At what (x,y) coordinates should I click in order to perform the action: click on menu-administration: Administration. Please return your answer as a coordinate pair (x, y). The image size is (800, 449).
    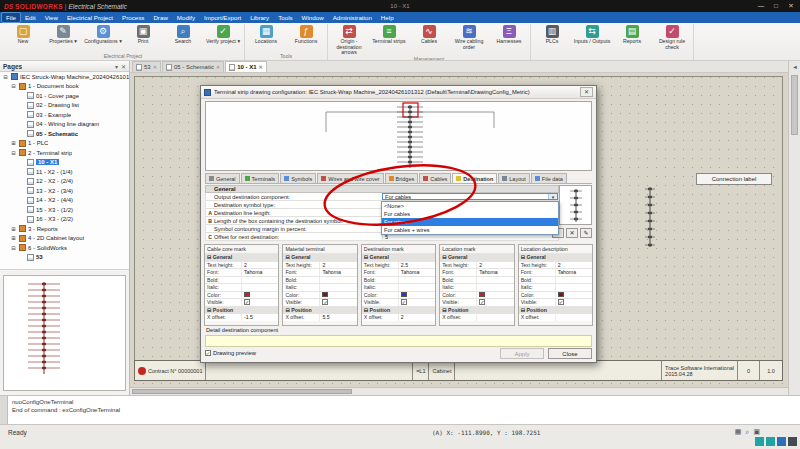
    Looking at the image, I should click on (352, 18).